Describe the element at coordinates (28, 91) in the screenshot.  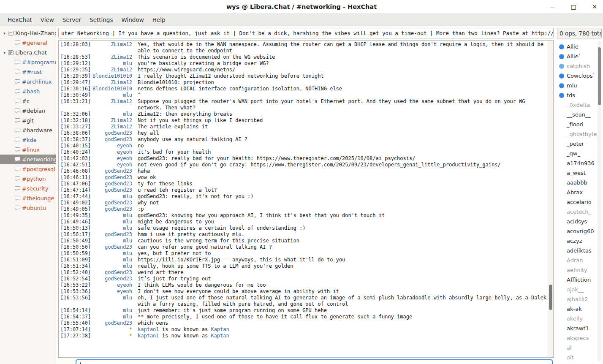
I see `sidebar-item-bash: #bash` at that location.